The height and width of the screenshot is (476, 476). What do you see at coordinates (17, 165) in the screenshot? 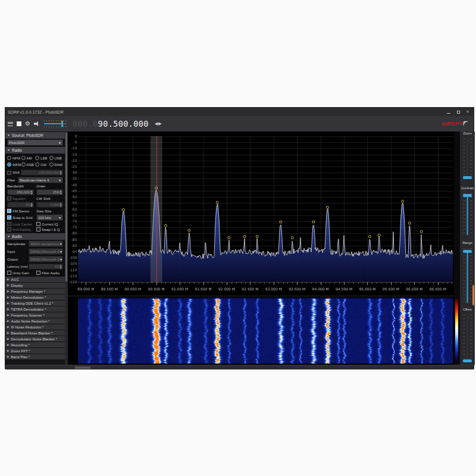
I see `mode-label: WFM` at bounding box center [17, 165].